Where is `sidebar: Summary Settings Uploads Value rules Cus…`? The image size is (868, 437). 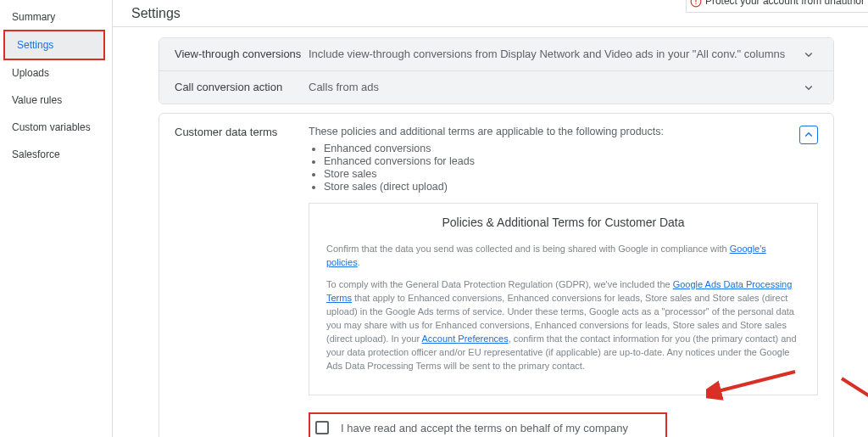
sidebar: Summary Settings Uploads Value rules Cus… is located at coordinates (56, 219).